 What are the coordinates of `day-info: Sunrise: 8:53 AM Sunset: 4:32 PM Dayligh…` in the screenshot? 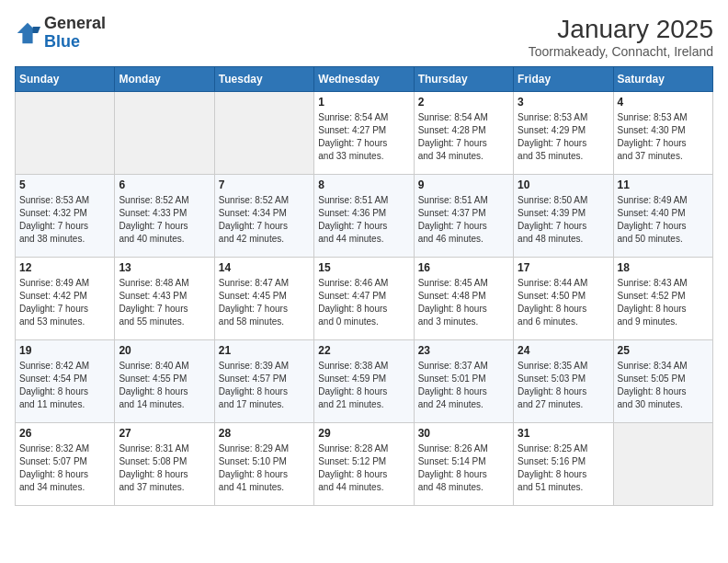 It's located at (64, 220).